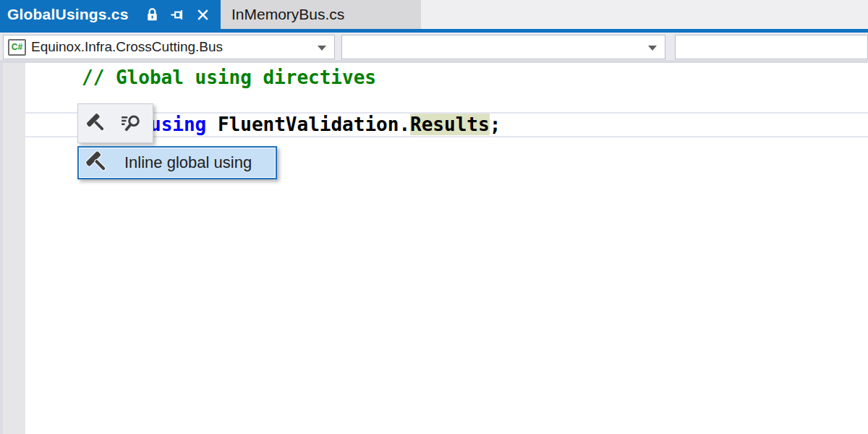  I want to click on fix-hammer-icon, so click(98, 163).